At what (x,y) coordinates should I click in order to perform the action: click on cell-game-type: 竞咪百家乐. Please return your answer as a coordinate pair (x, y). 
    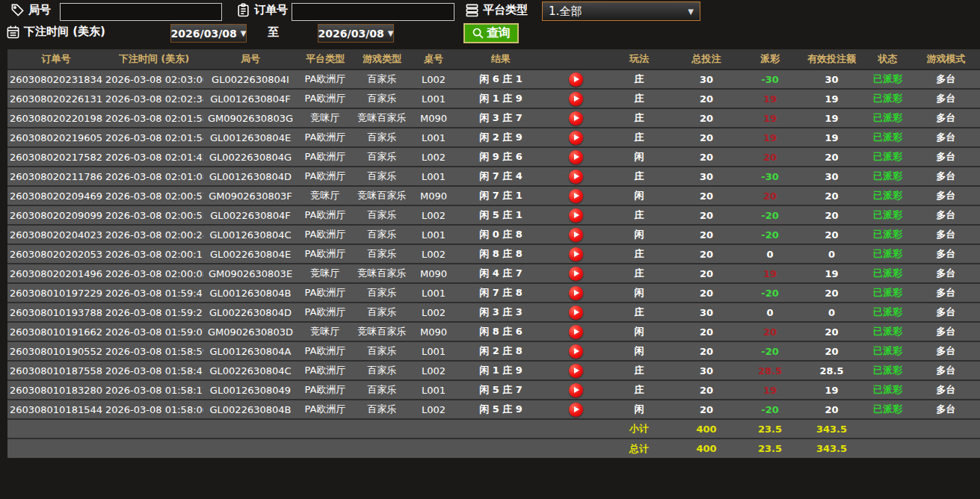
    Looking at the image, I should click on (382, 196).